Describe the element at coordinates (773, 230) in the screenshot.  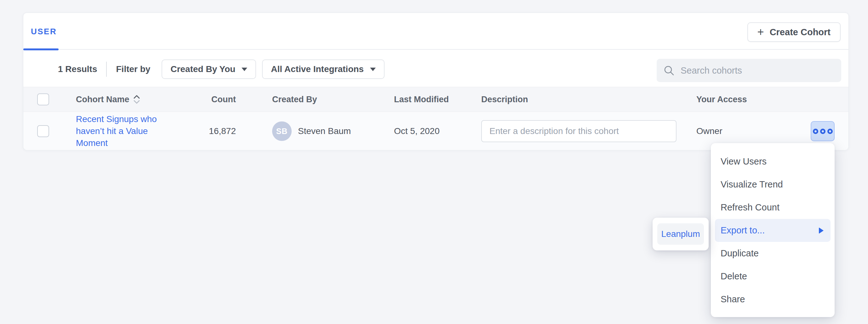
I see `row-actions-menu: View Users Visualize Trend Refresh Count…` at that location.